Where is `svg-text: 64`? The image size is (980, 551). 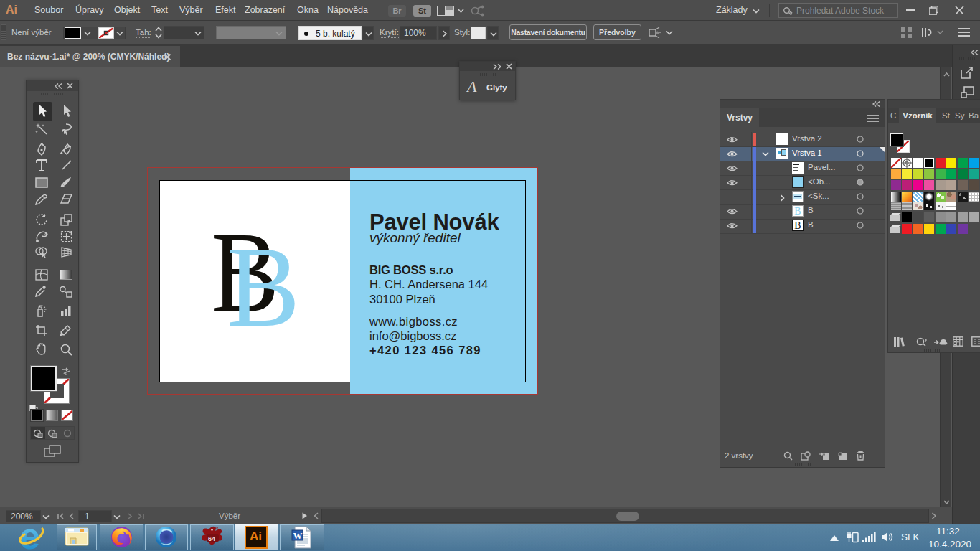 svg-text: 64 is located at coordinates (212, 539).